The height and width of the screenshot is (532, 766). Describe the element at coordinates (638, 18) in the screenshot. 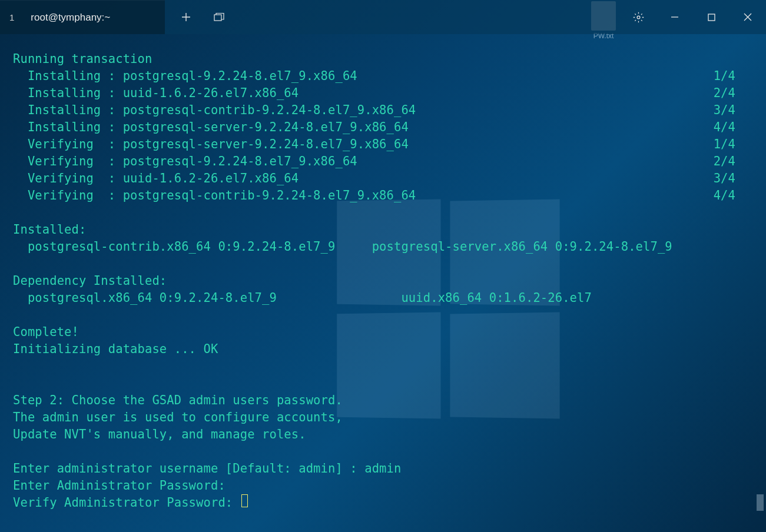

I see `gear-icon` at that location.